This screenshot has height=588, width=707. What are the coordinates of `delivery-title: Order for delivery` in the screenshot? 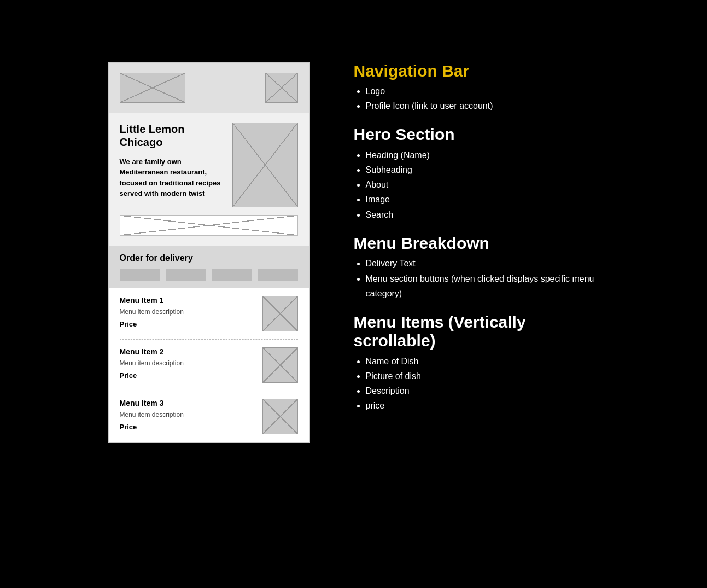 It's located at (209, 258).